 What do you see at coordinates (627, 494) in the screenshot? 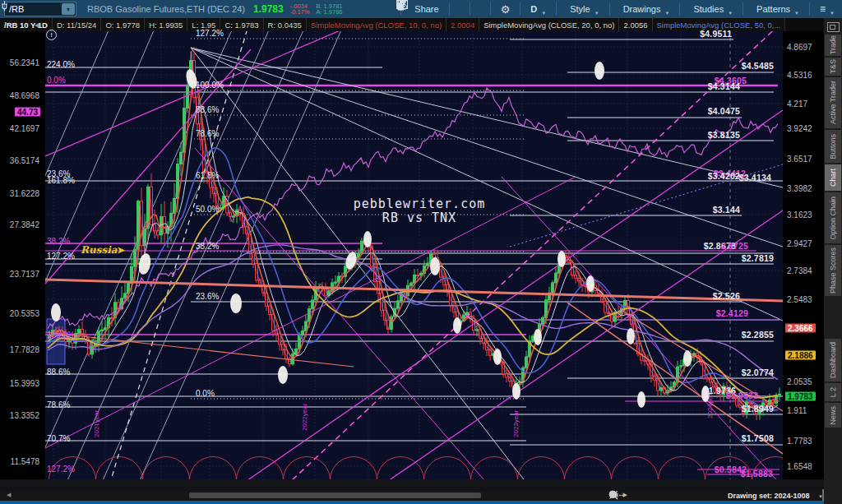
I see `bottom-toolbar-icons: ● ↔` at bounding box center [627, 494].